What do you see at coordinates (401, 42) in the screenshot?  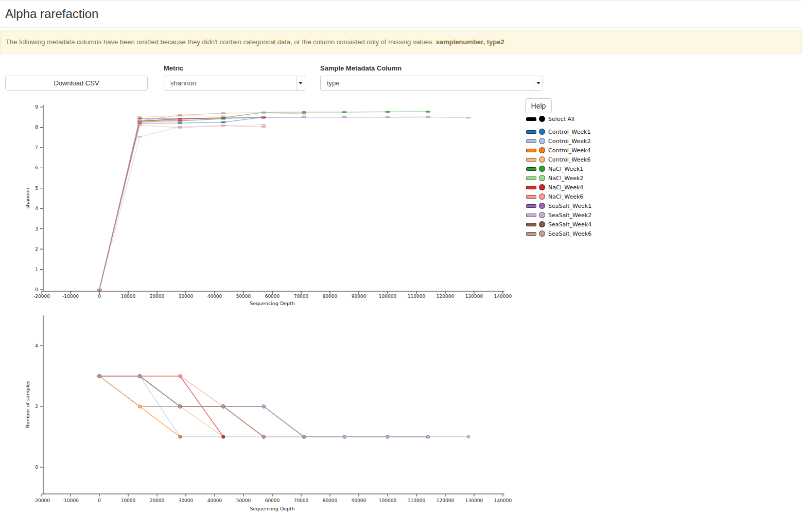 I see `warning-banner: The following metadata columns have been…` at bounding box center [401, 42].